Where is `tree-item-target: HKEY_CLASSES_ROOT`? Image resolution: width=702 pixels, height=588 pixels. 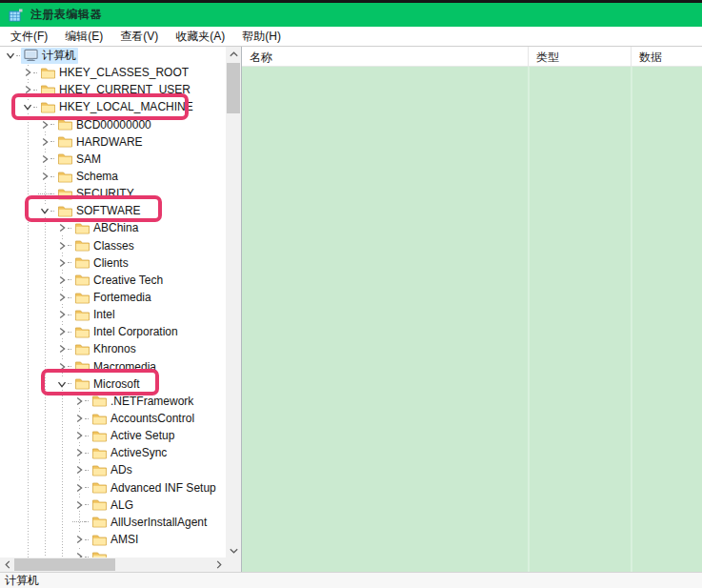
tree-item-target: HKEY_CLASSES_ROOT is located at coordinates (114, 72).